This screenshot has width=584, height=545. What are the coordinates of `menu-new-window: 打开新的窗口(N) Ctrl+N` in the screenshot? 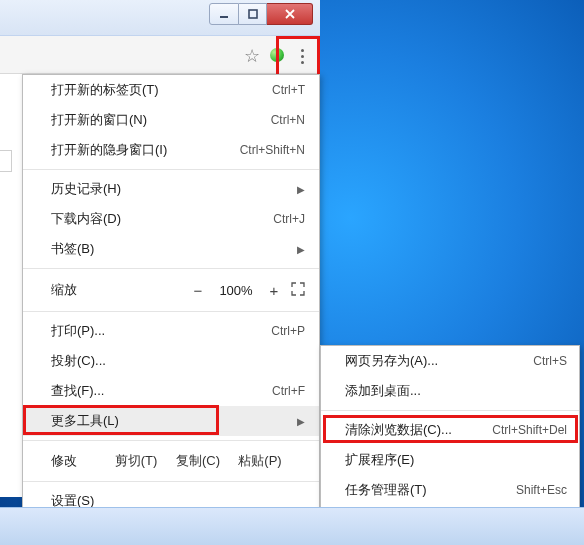 It's located at (171, 120).